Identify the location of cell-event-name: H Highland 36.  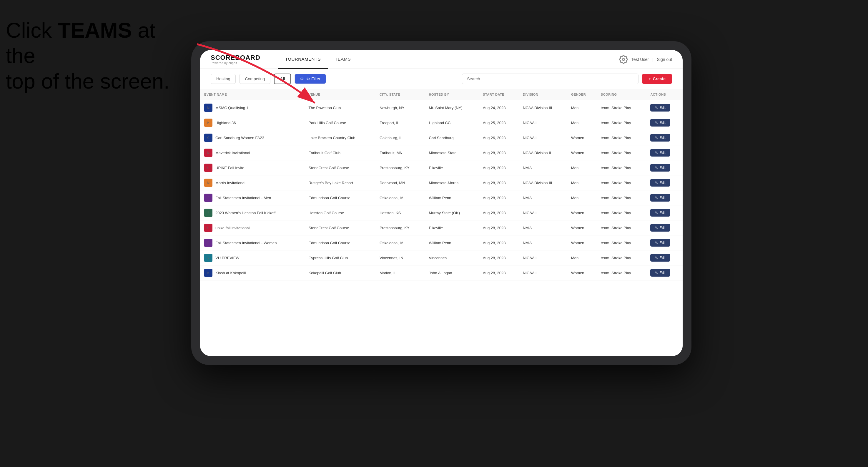
(252, 123).